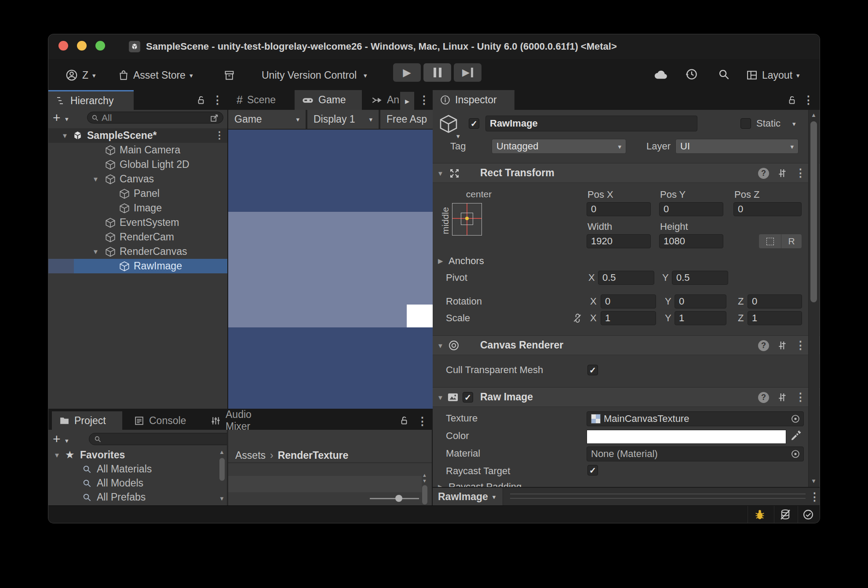 This screenshot has width=868, height=588. What do you see at coordinates (244, 421) in the screenshot?
I see `tab-audio-mixer: Audio Mixer` at bounding box center [244, 421].